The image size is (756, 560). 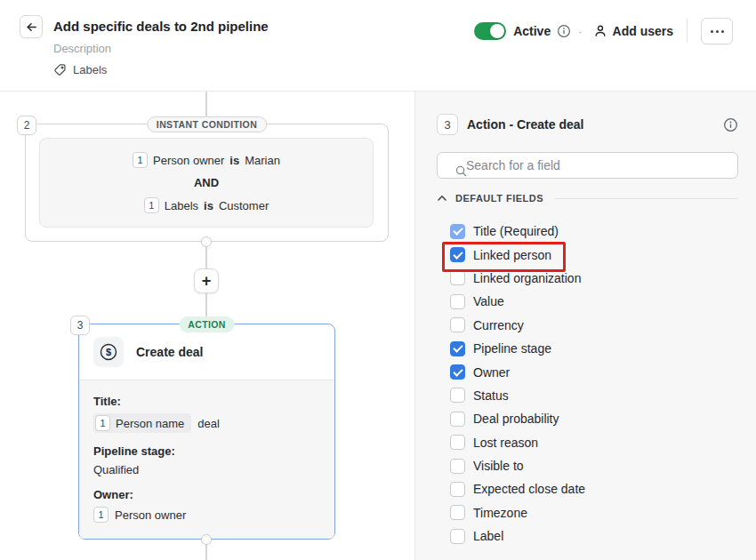 What do you see at coordinates (647, 199) in the screenshot?
I see `section-divider` at bounding box center [647, 199].